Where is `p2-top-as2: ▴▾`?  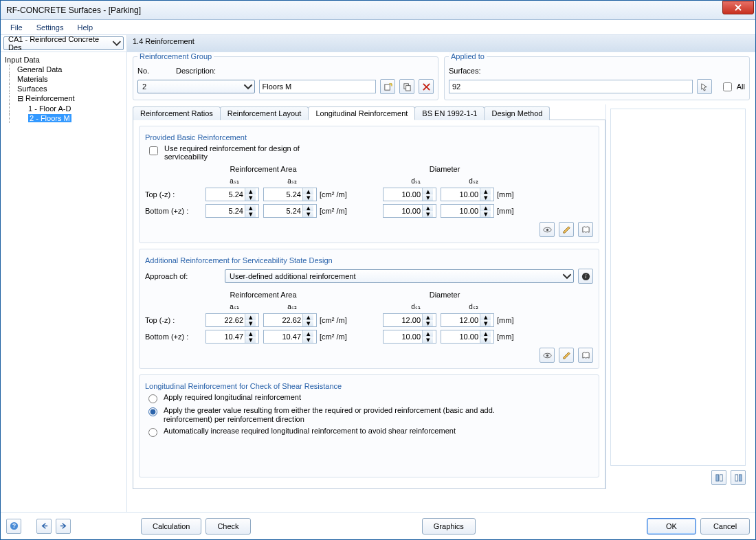 p2-top-as2: ▴▾ is located at coordinates (290, 320).